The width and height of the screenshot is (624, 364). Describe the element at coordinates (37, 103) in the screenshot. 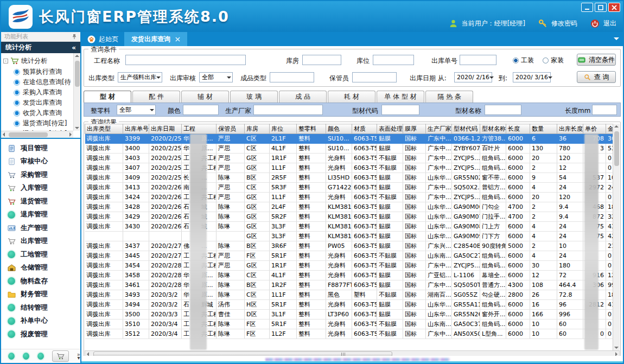

I see `tree-item: 发货出库查询` at that location.